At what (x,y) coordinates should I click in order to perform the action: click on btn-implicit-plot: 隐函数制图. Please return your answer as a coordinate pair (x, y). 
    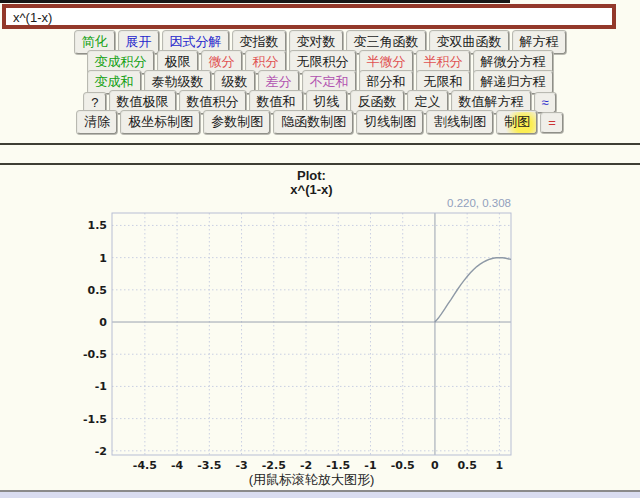
    Looking at the image, I should click on (314, 122).